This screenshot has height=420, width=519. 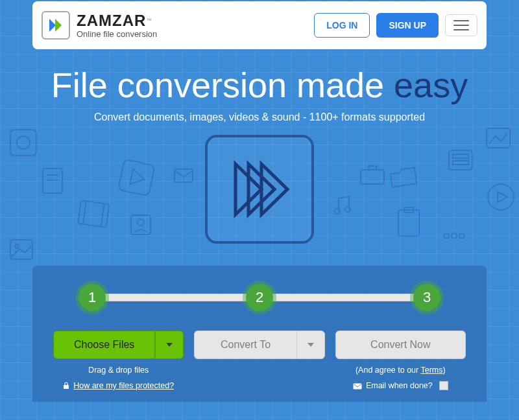 I want to click on terms-hint: (And agree to our Terms), so click(x=401, y=370).